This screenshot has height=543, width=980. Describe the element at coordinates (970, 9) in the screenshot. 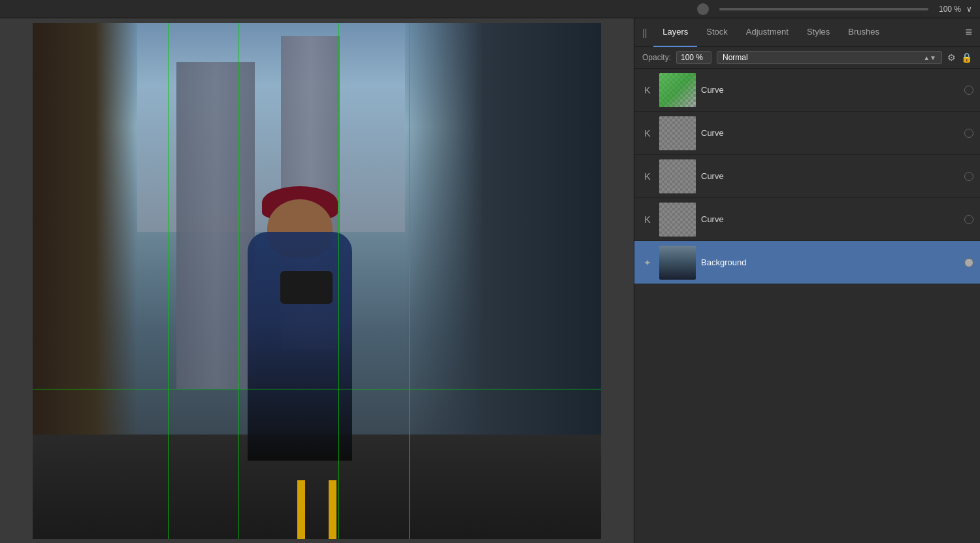

I see `zoom-dropdown: ∨` at that location.